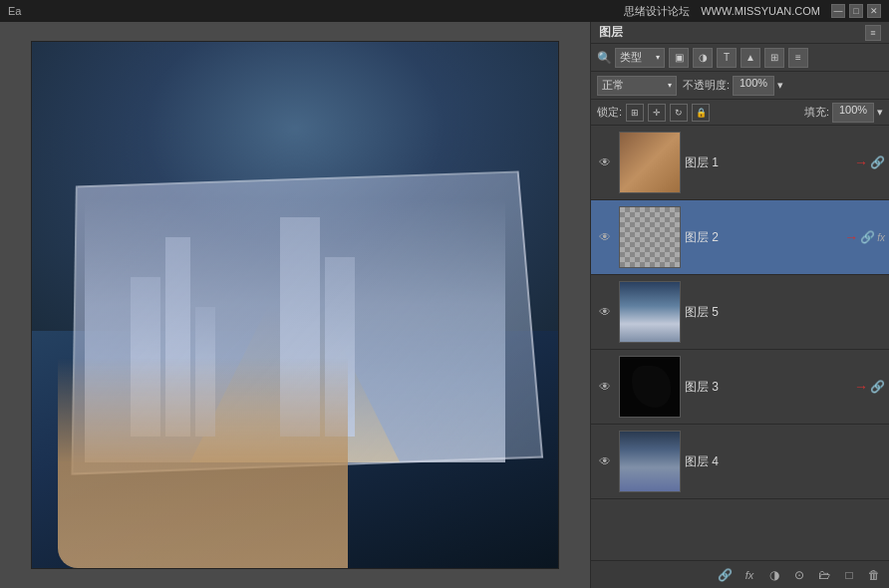 Image resolution: width=889 pixels, height=588 pixels. I want to click on hand-holding, so click(202, 462).